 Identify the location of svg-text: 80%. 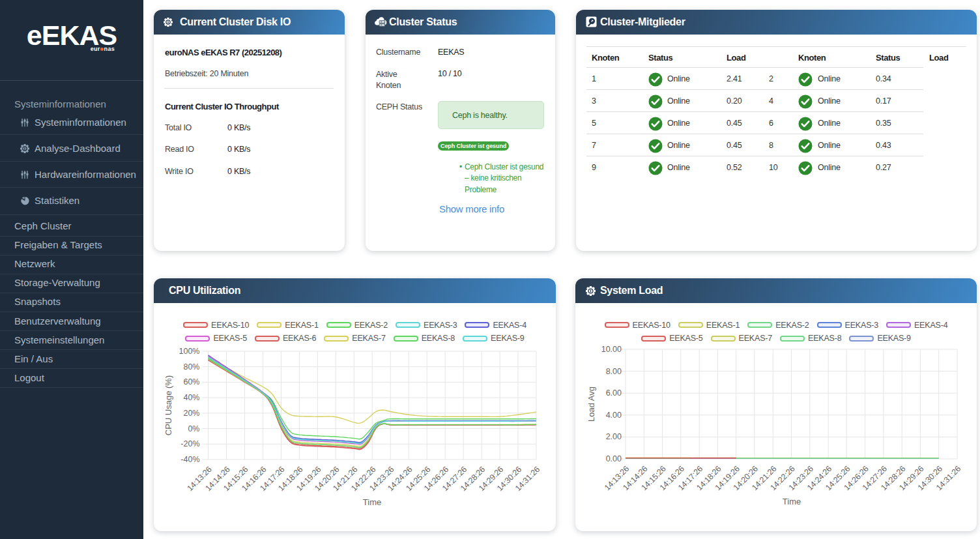
(192, 367).